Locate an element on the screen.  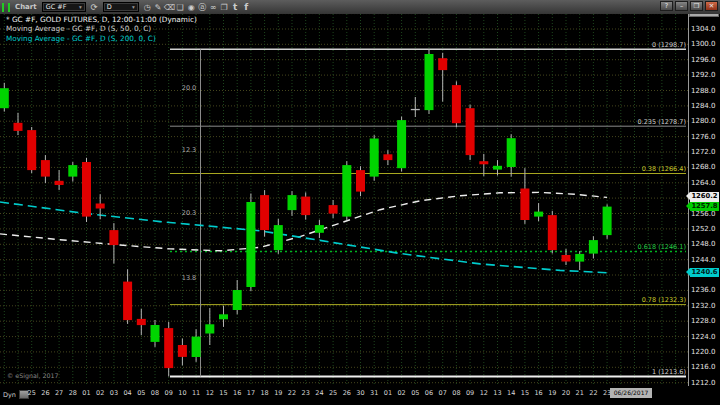
interval-select: D ▾ is located at coordinates (121, 7).